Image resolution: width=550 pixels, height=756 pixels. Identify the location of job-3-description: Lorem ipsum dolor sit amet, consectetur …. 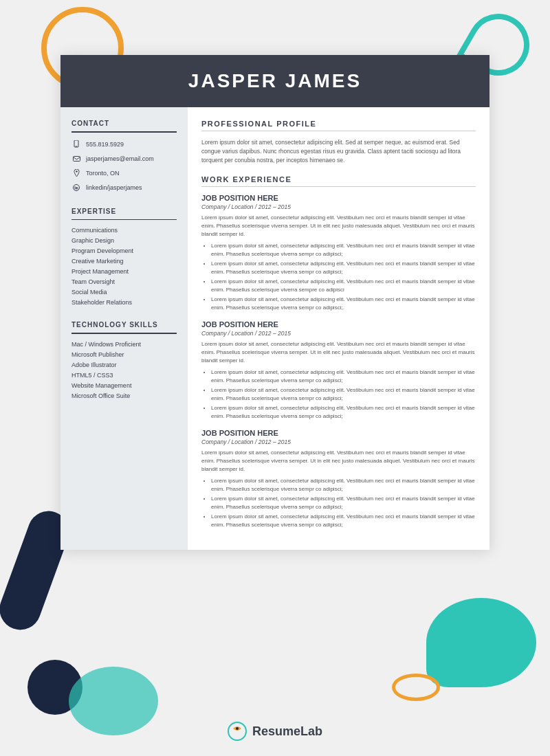
(338, 461).